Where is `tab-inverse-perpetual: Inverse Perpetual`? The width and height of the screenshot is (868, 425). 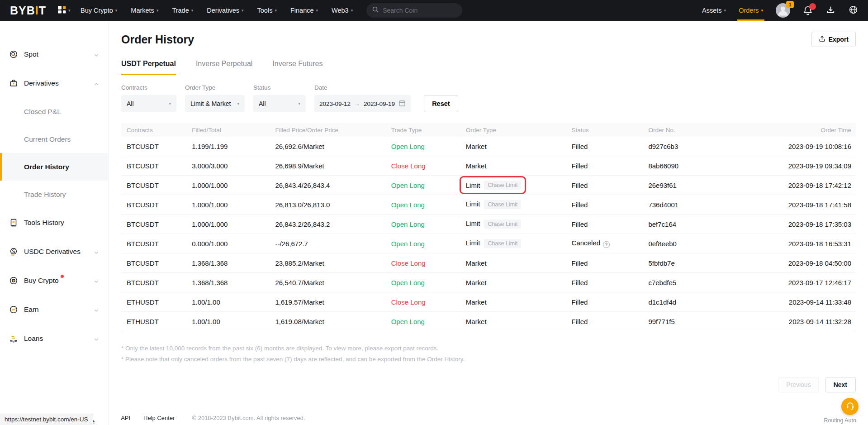
tab-inverse-perpetual: Inverse Perpetual is located at coordinates (224, 67).